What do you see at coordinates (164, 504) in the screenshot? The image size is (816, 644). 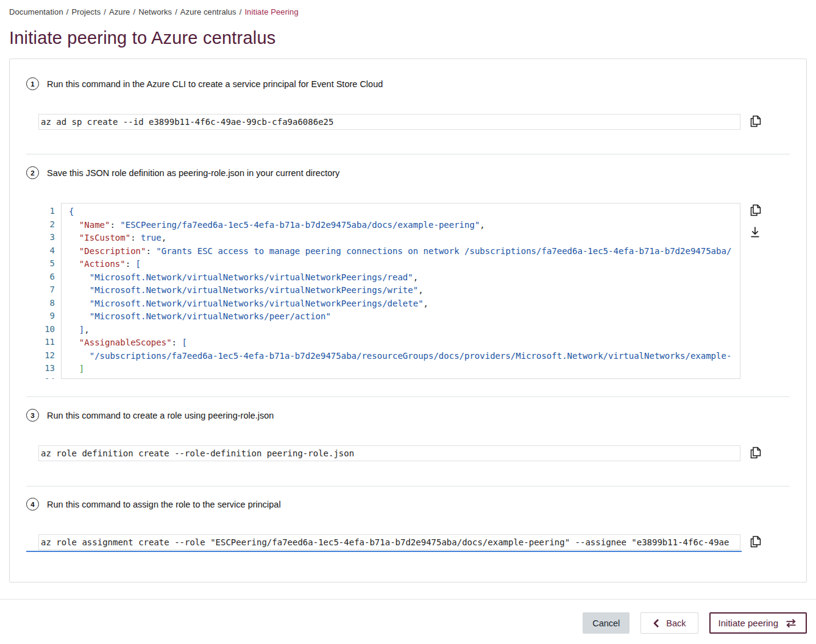 I see `step-4-instruction: Run this command to assign the role to t…` at bounding box center [164, 504].